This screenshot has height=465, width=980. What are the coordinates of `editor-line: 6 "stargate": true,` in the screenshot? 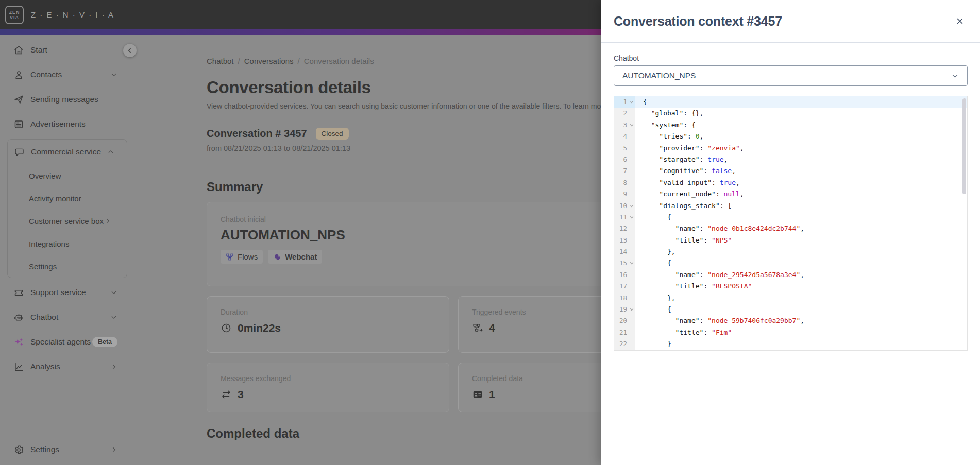 It's located at (790, 160).